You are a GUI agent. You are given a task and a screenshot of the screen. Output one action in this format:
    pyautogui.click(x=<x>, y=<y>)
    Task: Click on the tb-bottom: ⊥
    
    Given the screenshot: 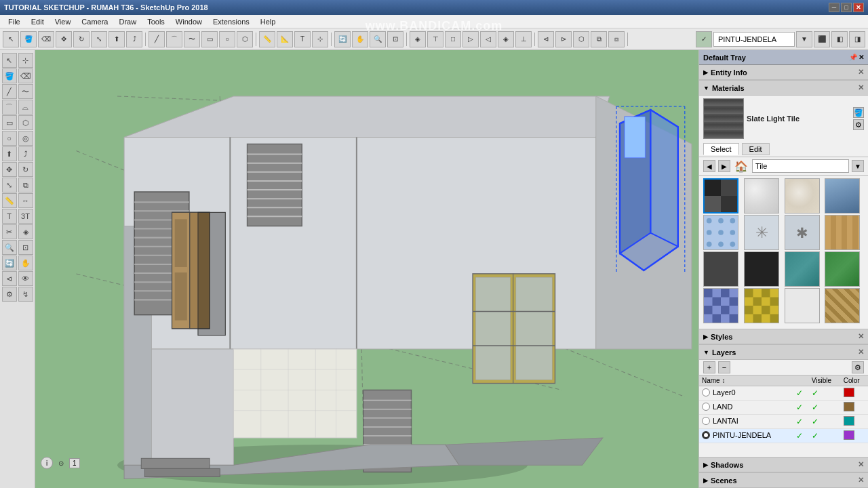 What is the action you would take?
    pyautogui.click(x=524, y=39)
    